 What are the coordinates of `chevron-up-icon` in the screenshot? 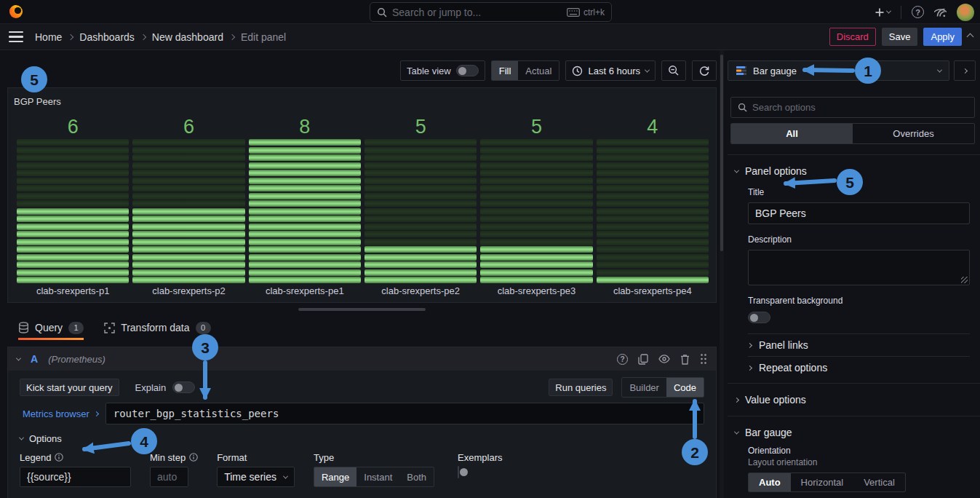 It's located at (971, 37).